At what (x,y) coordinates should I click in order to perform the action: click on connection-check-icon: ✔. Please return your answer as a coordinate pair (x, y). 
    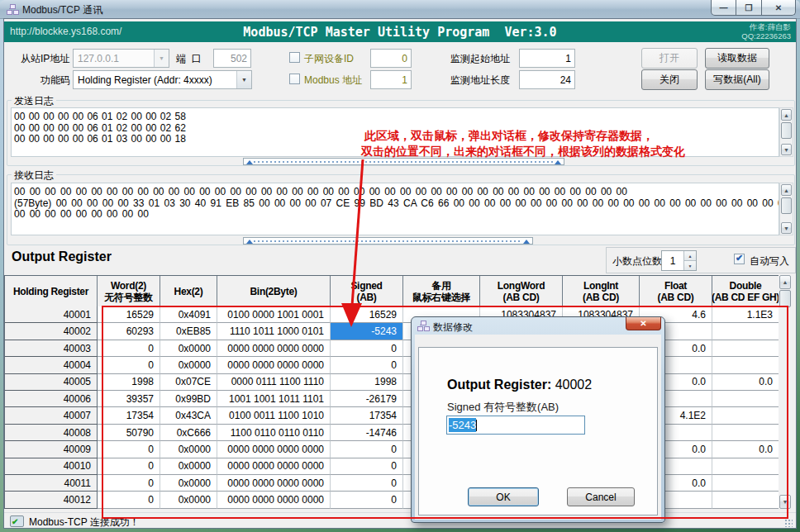
    Looking at the image, I should click on (15, 522).